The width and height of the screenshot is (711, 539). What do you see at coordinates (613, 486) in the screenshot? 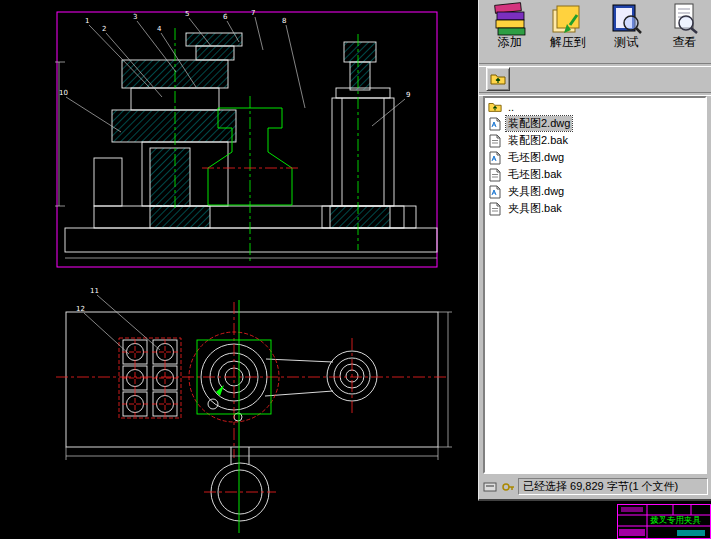
I see `status-text: 已经选择 69,829 字节(1 个文件)` at bounding box center [613, 486].